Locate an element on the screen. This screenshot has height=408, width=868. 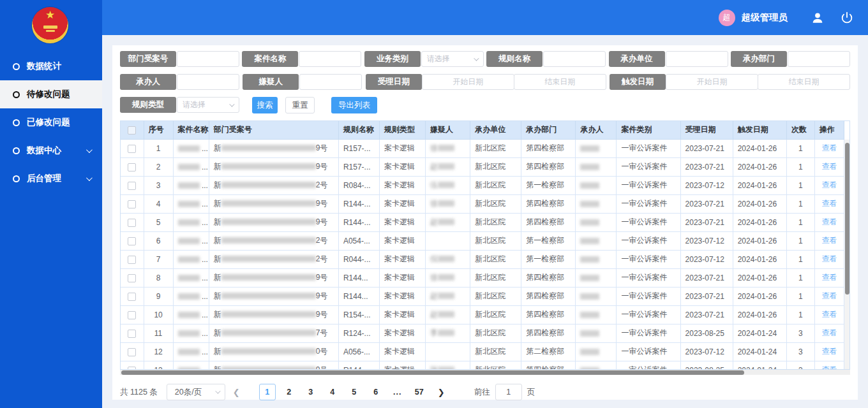
sidebar-item-1: 数据统计 is located at coordinates (51, 66).